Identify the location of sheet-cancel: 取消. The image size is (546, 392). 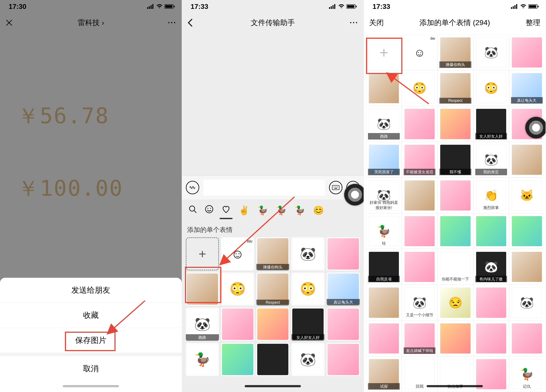
(91, 369).